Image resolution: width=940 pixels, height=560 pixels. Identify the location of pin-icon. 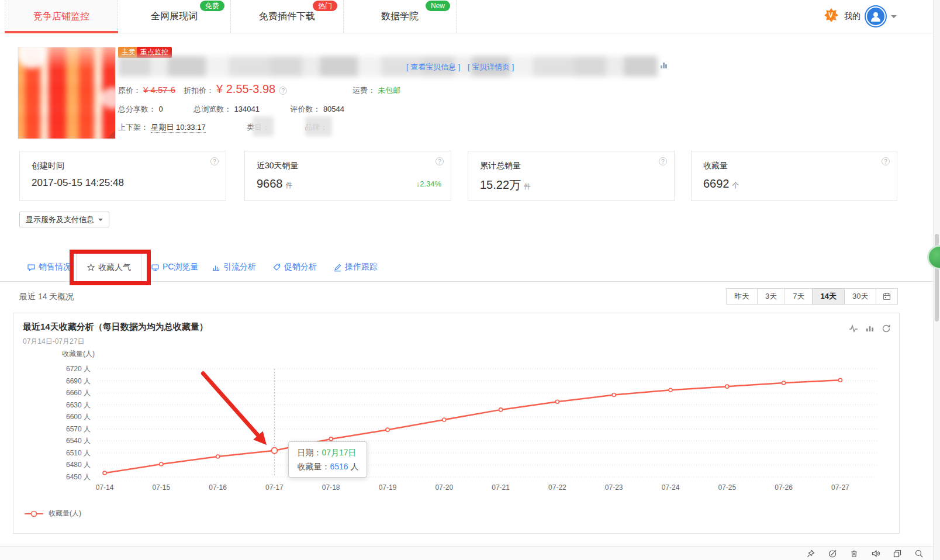
(811, 554).